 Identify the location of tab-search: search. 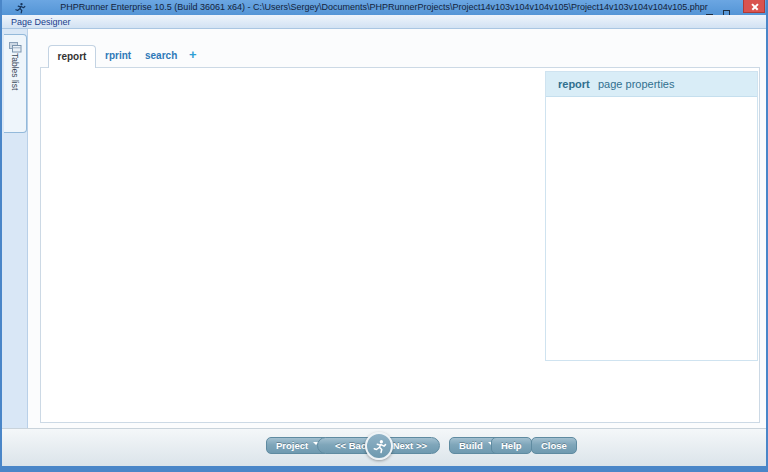
(161, 56).